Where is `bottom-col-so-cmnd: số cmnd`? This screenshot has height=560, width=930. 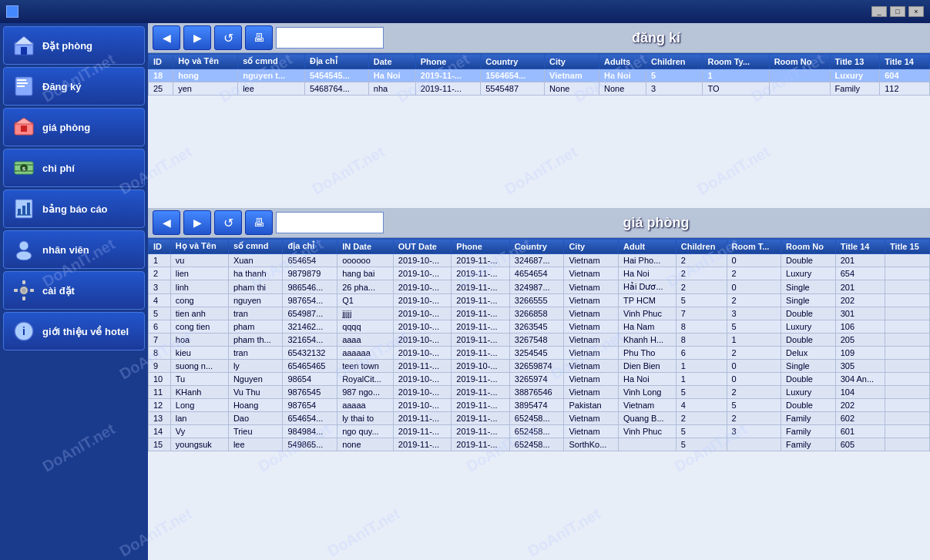 bottom-col-so-cmnd: số cmnd is located at coordinates (256, 246).